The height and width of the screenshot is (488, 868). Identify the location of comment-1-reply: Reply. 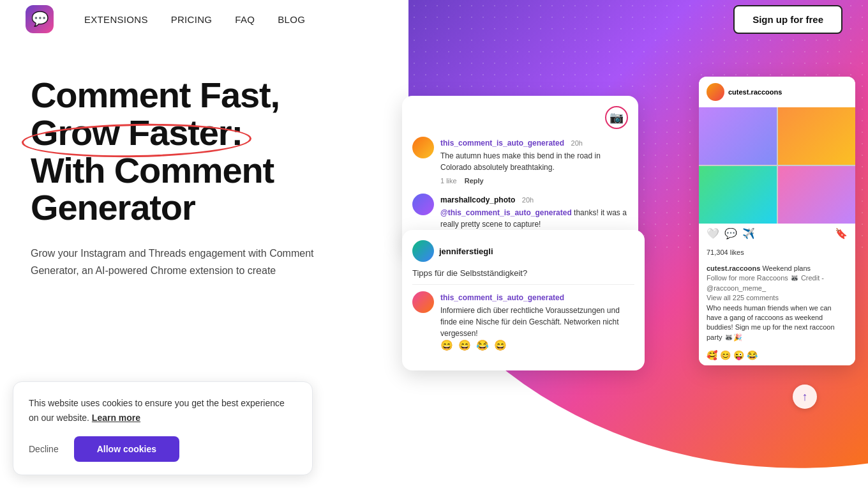
(474, 181).